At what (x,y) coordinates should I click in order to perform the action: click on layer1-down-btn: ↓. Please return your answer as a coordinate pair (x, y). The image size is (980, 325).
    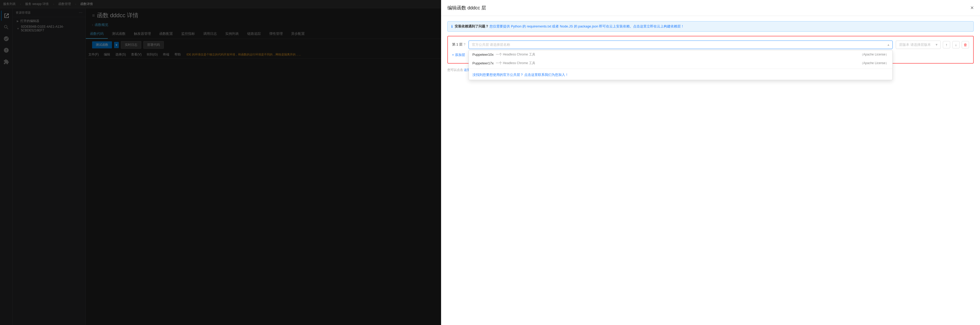
    Looking at the image, I should click on (956, 45).